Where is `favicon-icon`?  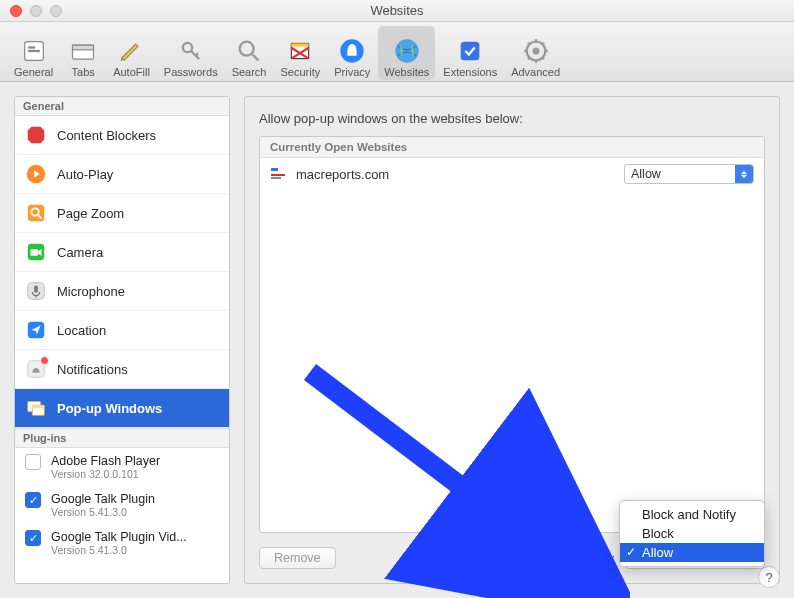
favicon-icon is located at coordinates (278, 174).